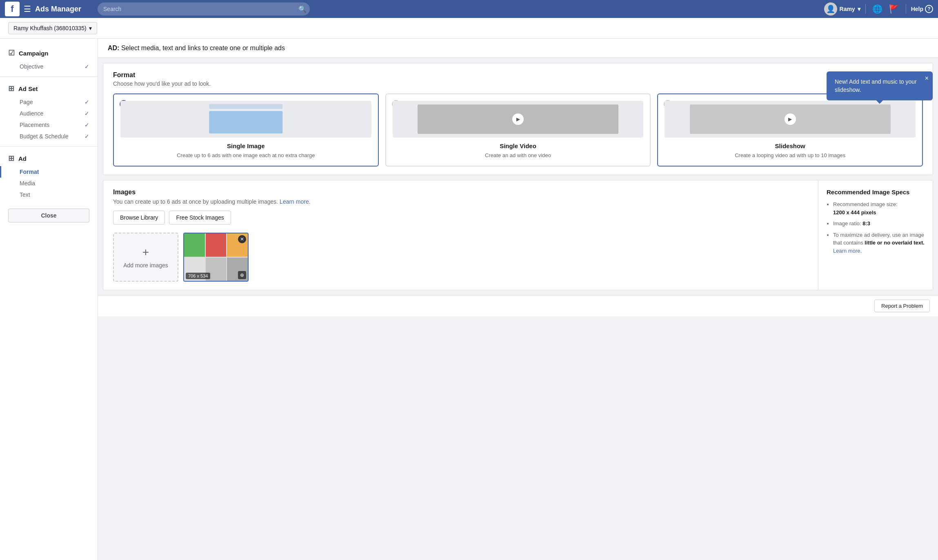 The width and height of the screenshot is (938, 560). Describe the element at coordinates (880, 86) in the screenshot. I see `slideshow-tooltip: × New! Add text and music to your slides…` at that location.